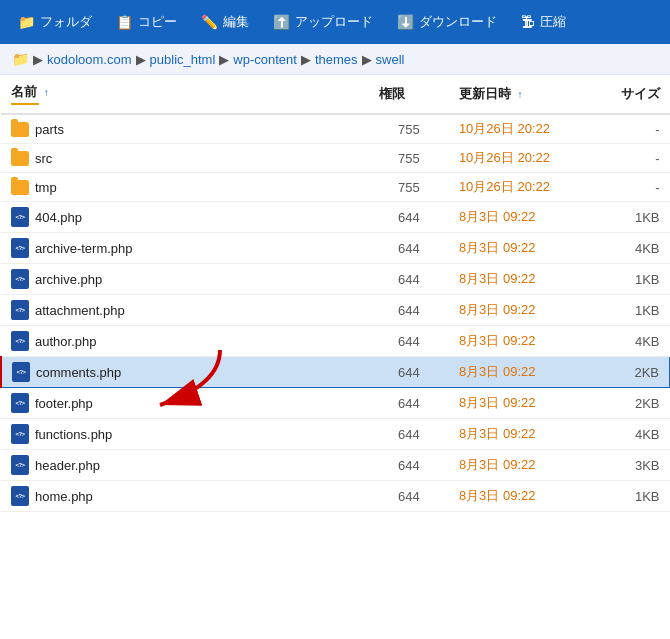 The height and width of the screenshot is (639, 670). What do you see at coordinates (633, 372) in the screenshot?
I see `file-size: 2KB` at bounding box center [633, 372].